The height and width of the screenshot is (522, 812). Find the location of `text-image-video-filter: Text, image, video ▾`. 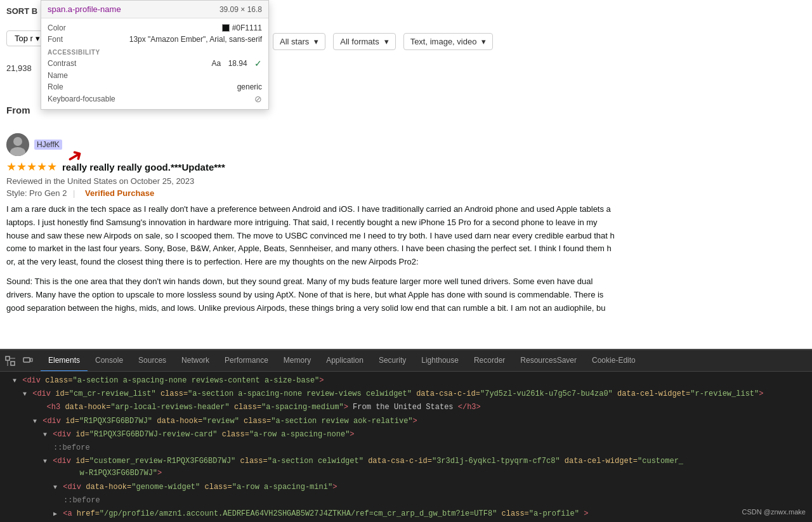

text-image-video-filter: Text, image, video ▾ is located at coordinates (449, 42).